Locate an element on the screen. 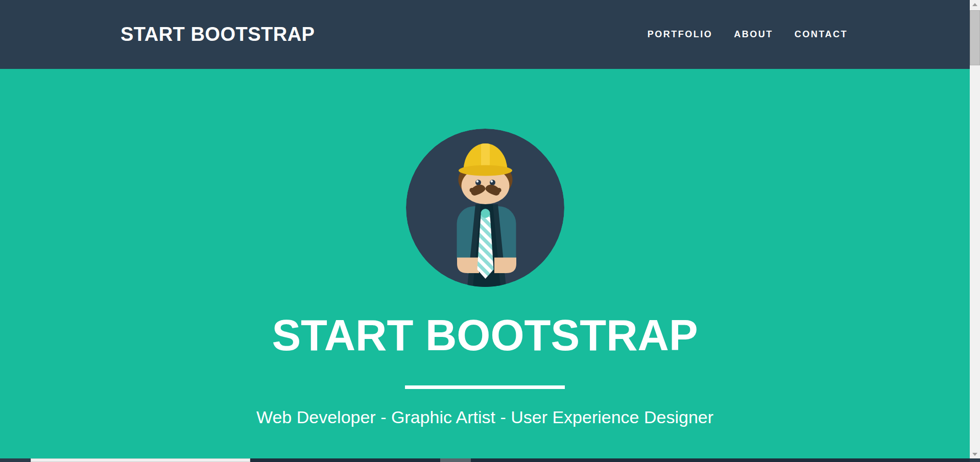 The image size is (980, 462). horizontal-scrollbar-thumb is located at coordinates (140, 460).